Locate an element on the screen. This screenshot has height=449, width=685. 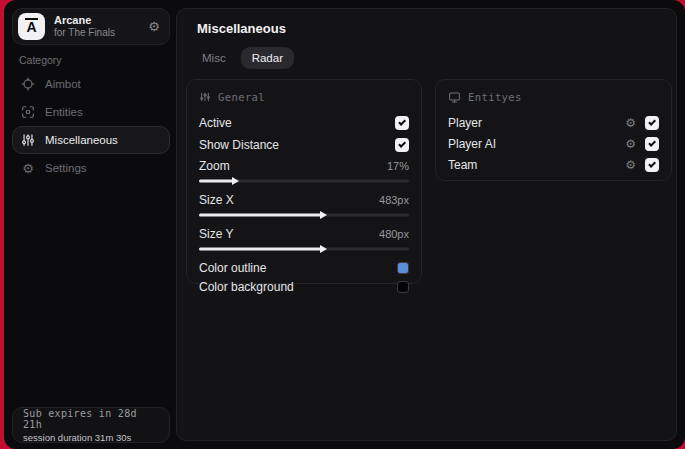
entity-label: Player AI is located at coordinates (472, 144).